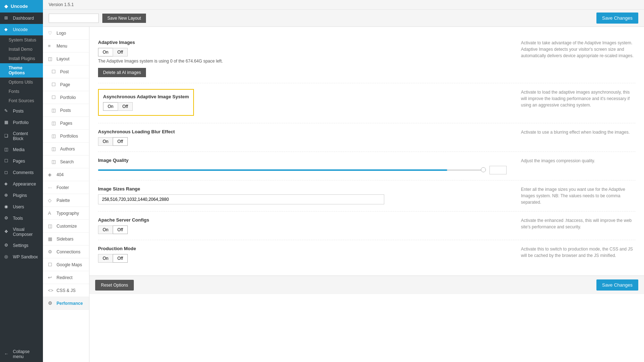 The width and height of the screenshot is (644, 362). Describe the element at coordinates (120, 52) in the screenshot. I see `adaptive-images-off-btn: Off` at that location.